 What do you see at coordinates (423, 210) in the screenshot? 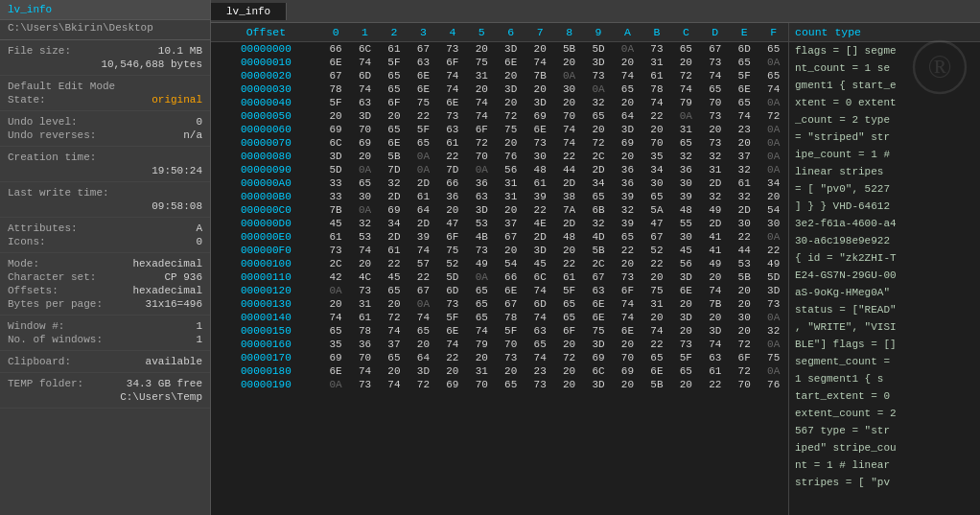
I see `hex-cell: 64` at bounding box center [423, 210].